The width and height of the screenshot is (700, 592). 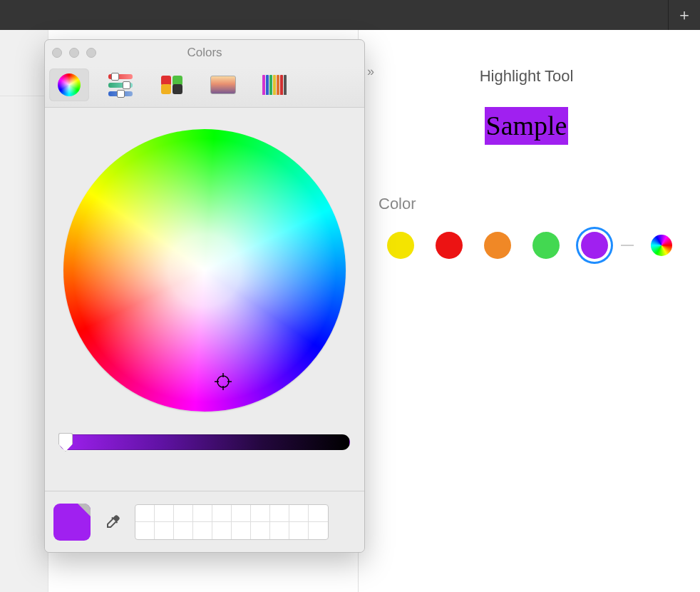 What do you see at coordinates (627, 245) in the screenshot?
I see `swatch-divider` at bounding box center [627, 245].